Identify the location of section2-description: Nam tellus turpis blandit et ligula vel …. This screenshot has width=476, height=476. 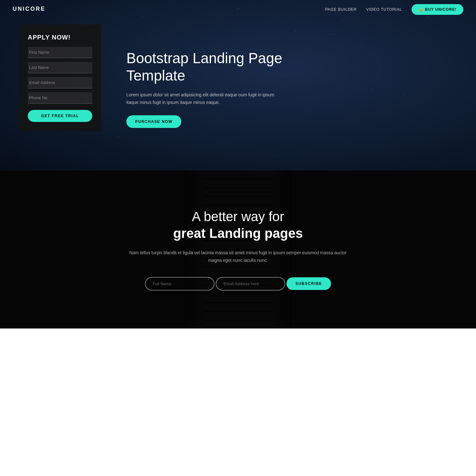
(238, 257).